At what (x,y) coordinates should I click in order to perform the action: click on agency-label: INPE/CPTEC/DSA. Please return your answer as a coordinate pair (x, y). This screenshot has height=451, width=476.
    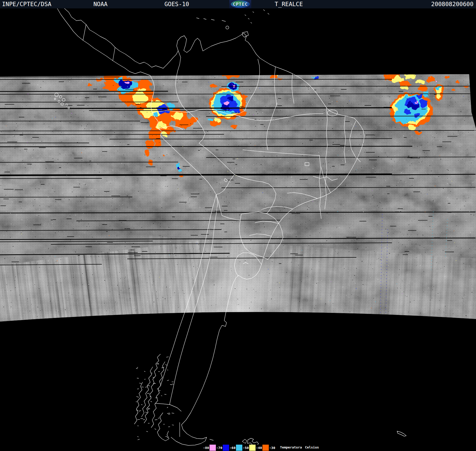
    Looking at the image, I should click on (27, 4).